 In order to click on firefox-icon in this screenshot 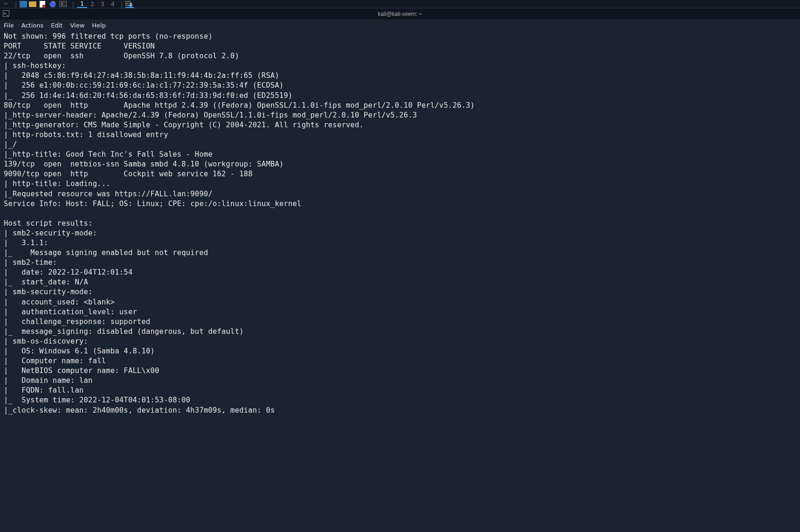, I will do `click(53, 4)`.